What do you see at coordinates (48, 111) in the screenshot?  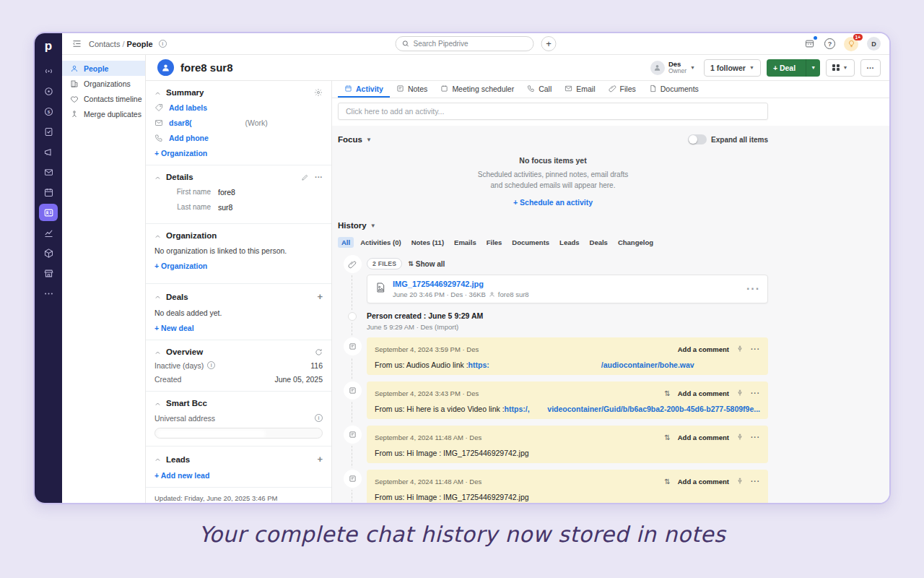 I see `deals-icon: $` at bounding box center [48, 111].